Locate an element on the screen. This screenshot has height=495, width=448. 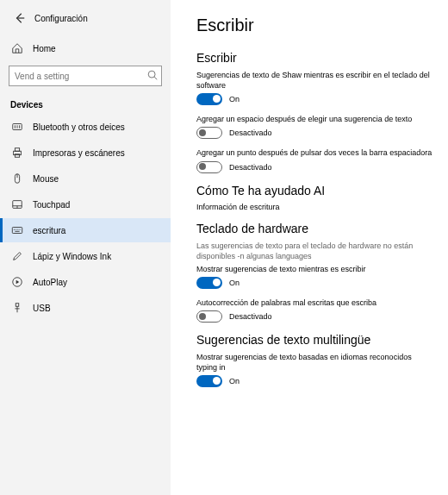
header-title: Configuración is located at coordinates (61, 19).